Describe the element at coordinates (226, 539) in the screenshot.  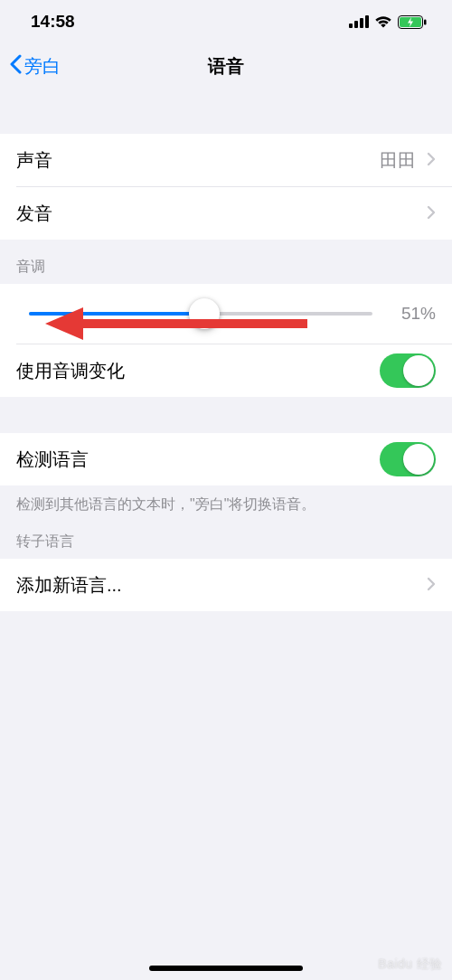
I see `header-rotor: 转子语言` at that location.